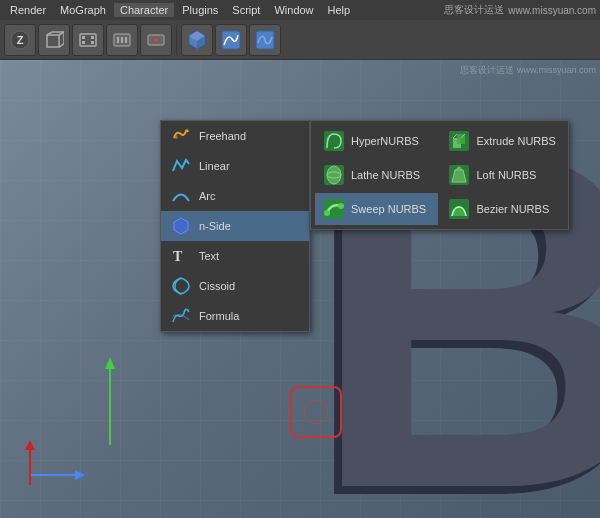 The image size is (600, 518). What do you see at coordinates (235, 256) in the screenshot?
I see `menu-item-text: T Text` at bounding box center [235, 256].